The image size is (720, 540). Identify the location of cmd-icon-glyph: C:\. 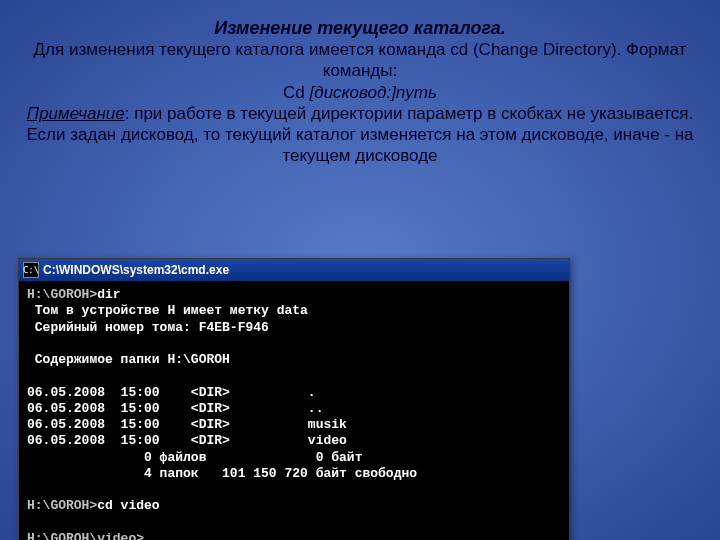
(31, 270).